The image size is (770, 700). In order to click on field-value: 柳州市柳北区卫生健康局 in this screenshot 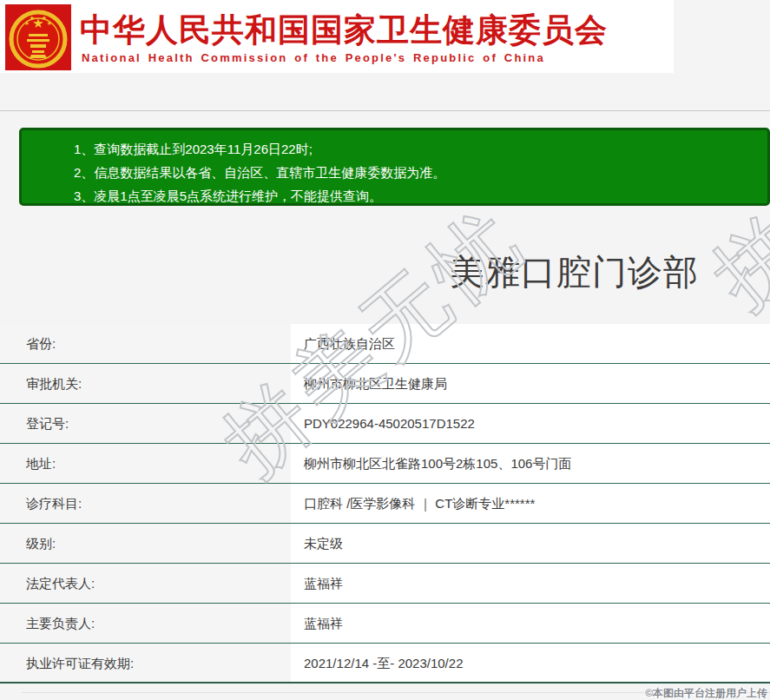, I will do `click(530, 384)`.